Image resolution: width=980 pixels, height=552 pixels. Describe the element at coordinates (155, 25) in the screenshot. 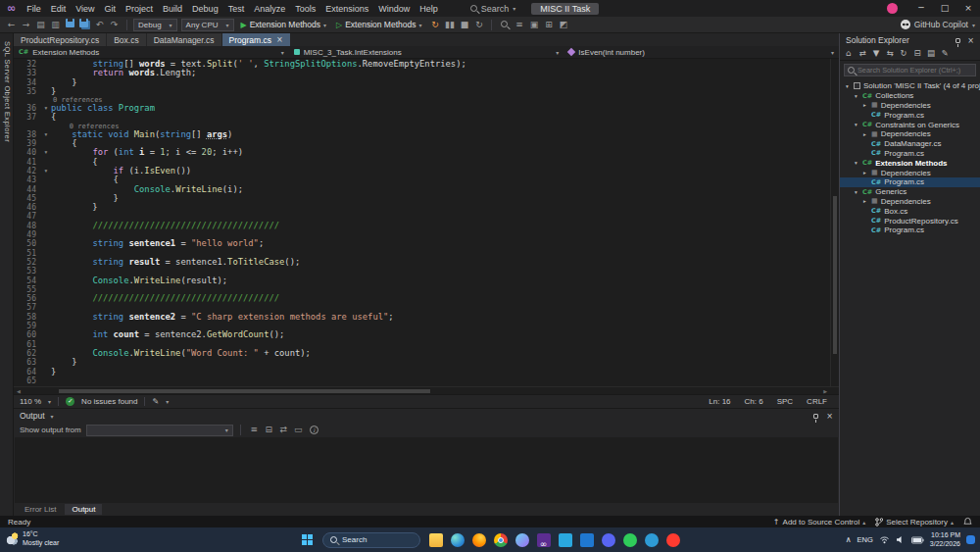

I see `configuration-dropdown: Debug ▾` at that location.